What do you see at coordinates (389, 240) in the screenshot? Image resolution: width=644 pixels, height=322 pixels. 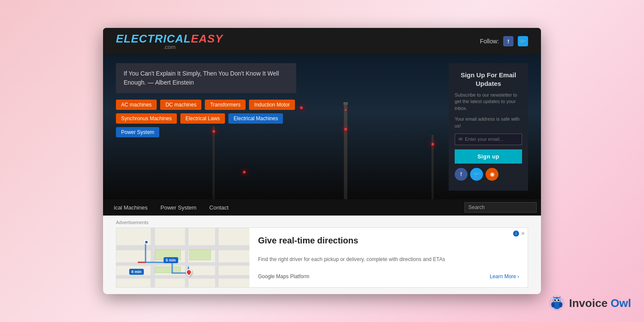 I see `ad-title: Give real-time directions` at bounding box center [389, 240].